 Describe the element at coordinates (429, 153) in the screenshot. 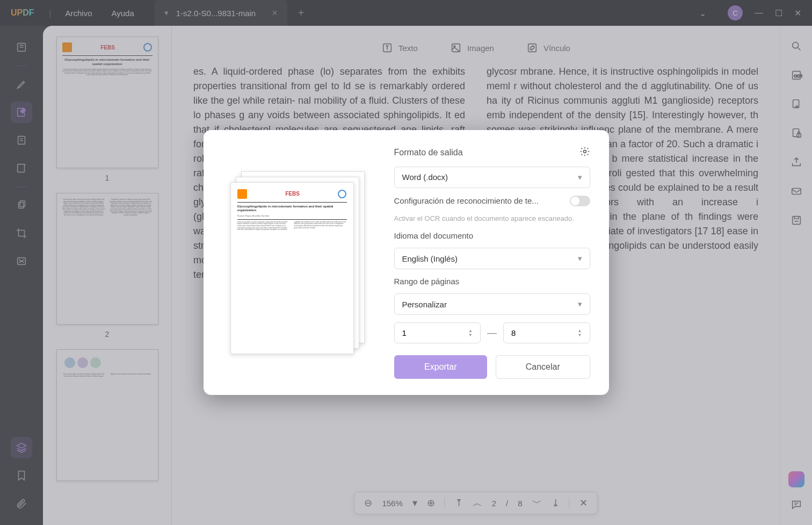

I see `output-format-label: Formato de salida` at that location.